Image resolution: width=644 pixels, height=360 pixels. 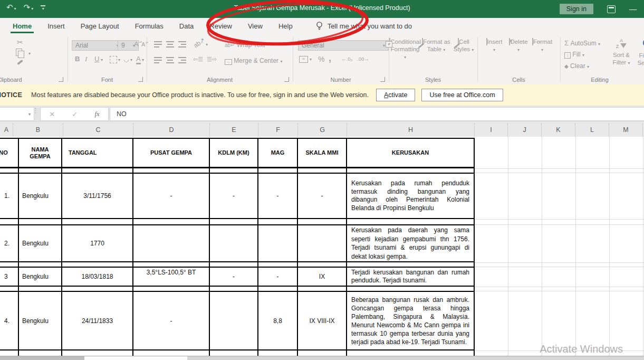 What do you see at coordinates (322, 358) in the screenshot?
I see `horizontal-scrollbar` at bounding box center [322, 358].